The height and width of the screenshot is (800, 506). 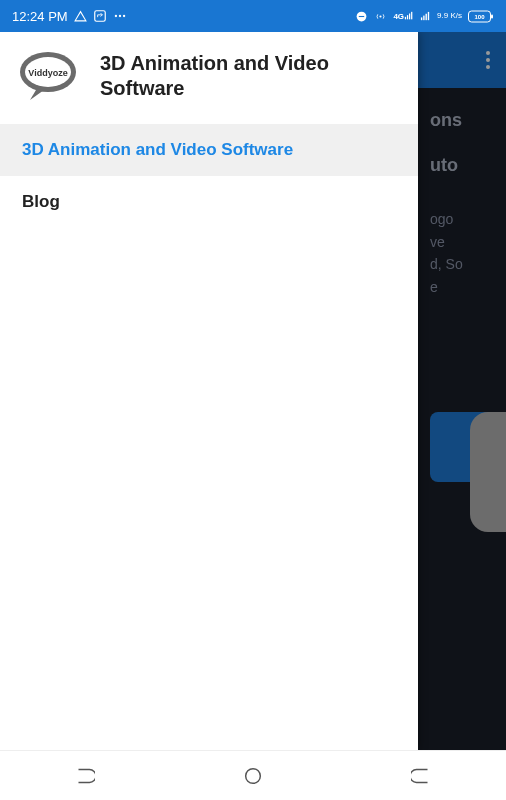 What do you see at coordinates (424, 16) in the screenshot?
I see `status-right: 4G 9.9 K/s 100` at bounding box center [424, 16].